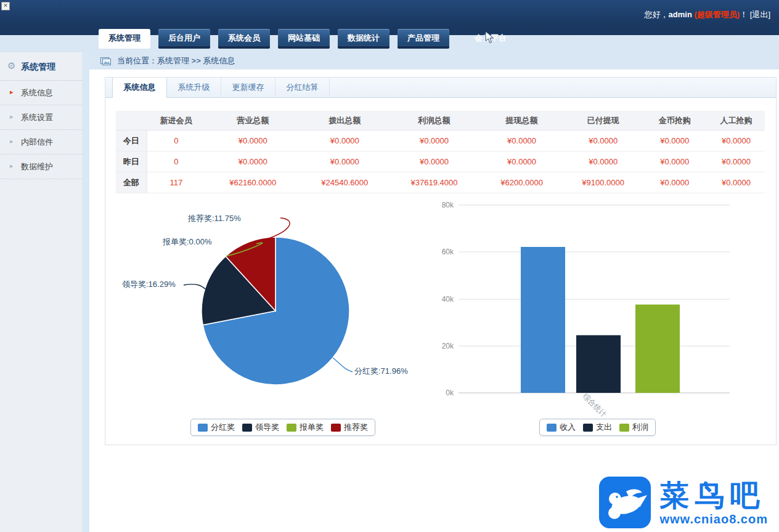  Describe the element at coordinates (743, 15) in the screenshot. I see `exclaim: ！` at that location.